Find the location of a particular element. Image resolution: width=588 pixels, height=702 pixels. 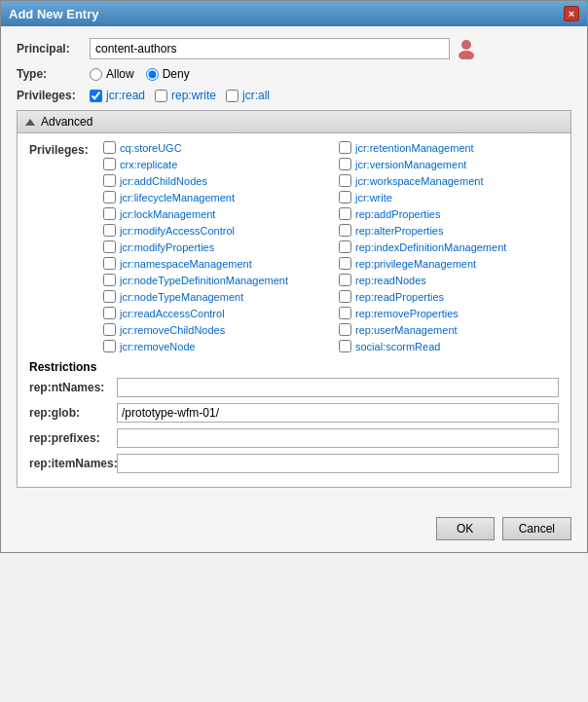

jcr-modify-access-ctrl-checkbox is located at coordinates (109, 230).